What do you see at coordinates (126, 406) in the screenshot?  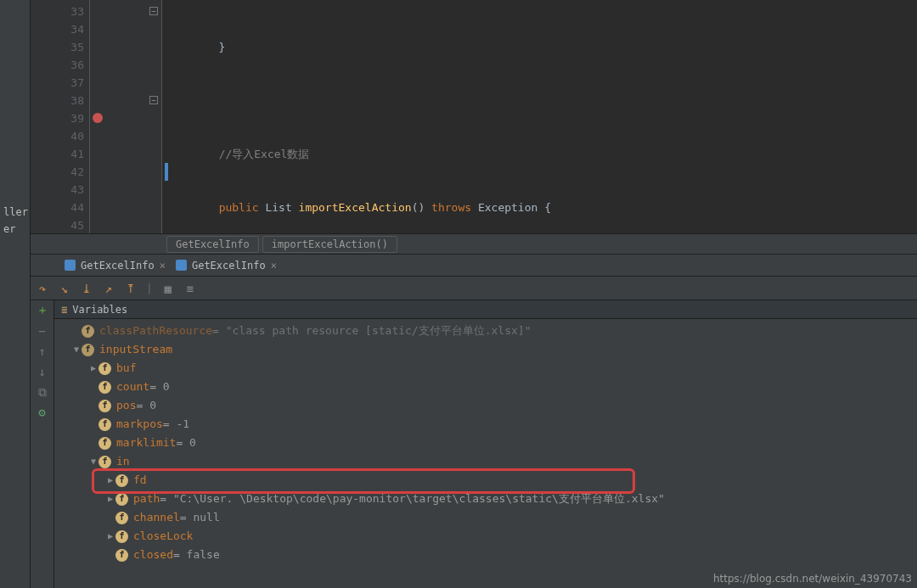 I see `var-name: pos` at bounding box center [126, 406].